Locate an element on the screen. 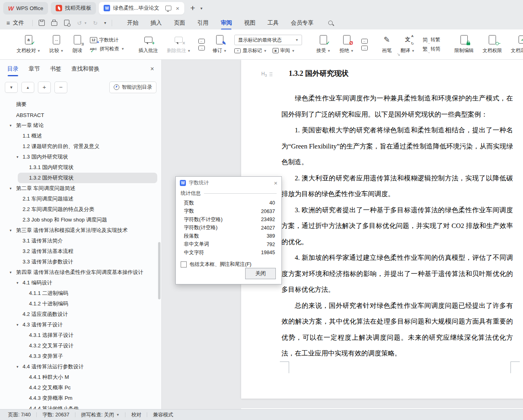 This screenshot has width=523, height=420. outline-item: 3.1 遗传算法简介 is located at coordinates (81, 241).